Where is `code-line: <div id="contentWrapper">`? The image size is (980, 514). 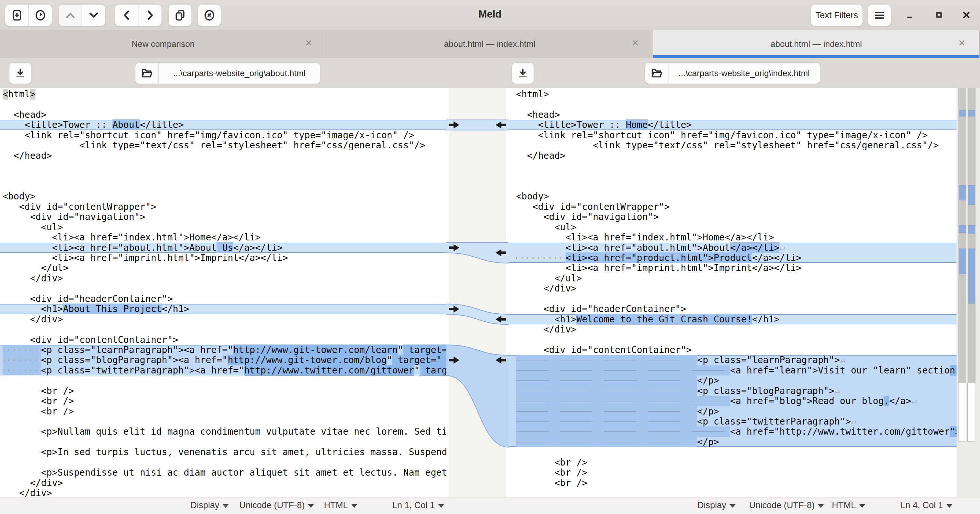
code-line: <div id="contentWrapper"> is located at coordinates (733, 207).